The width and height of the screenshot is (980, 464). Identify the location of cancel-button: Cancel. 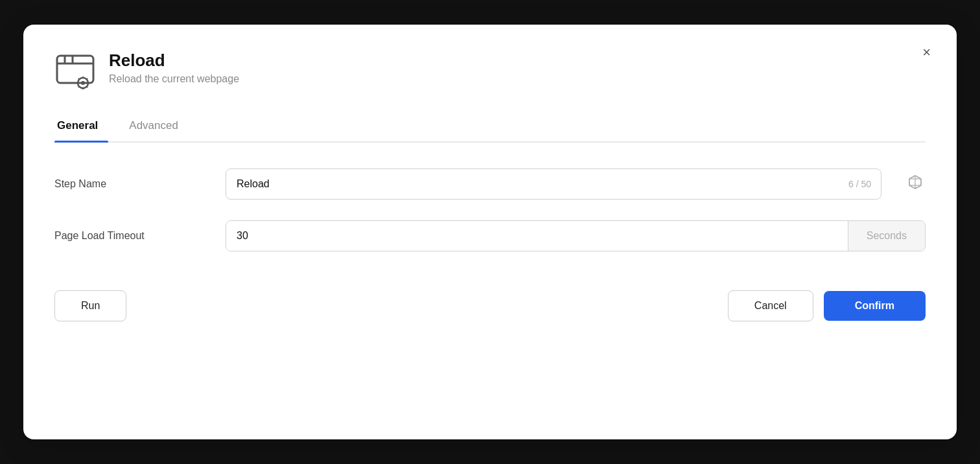
(771, 306).